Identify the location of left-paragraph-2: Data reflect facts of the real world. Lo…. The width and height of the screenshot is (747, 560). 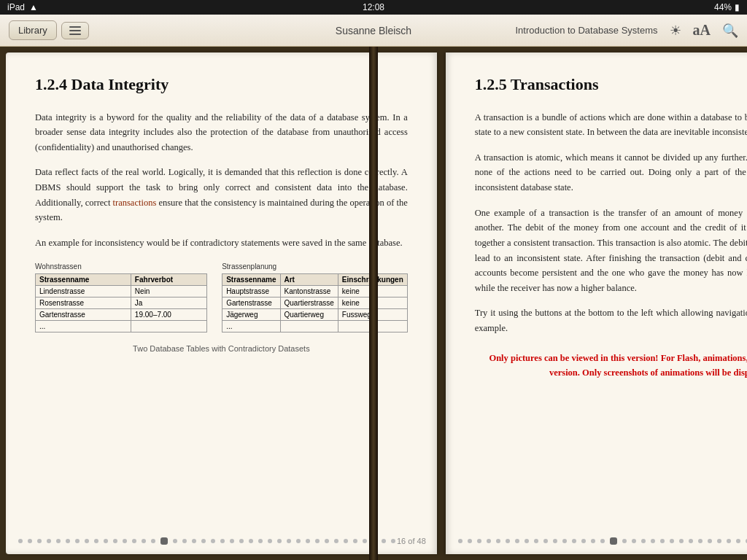
(222, 195).